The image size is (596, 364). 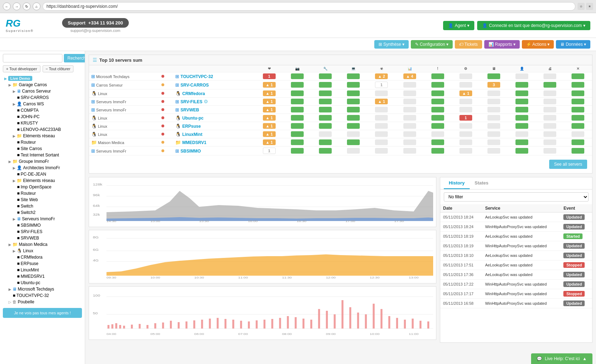 I want to click on tree-item-poubelle: ▷ 🗑 Poubelle, so click(x=45, y=302).